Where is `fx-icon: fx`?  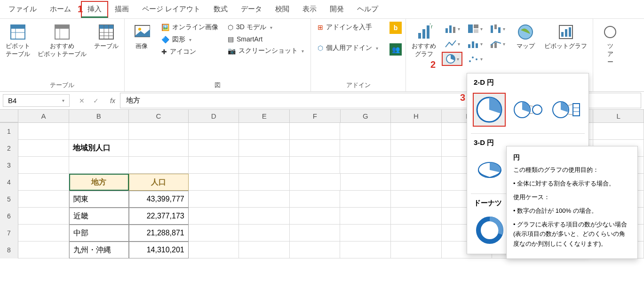
fx-icon: fx is located at coordinates (113, 101).